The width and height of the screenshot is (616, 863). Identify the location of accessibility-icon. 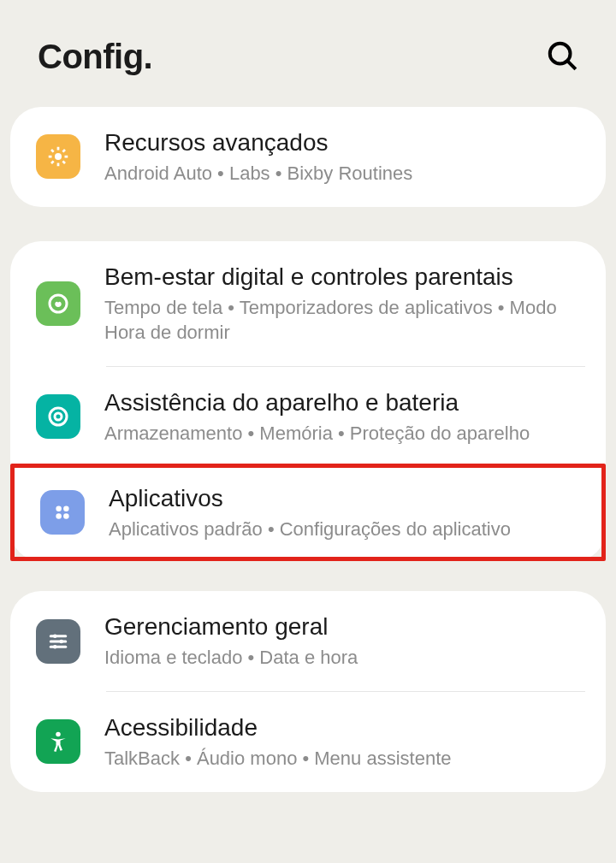
(58, 742).